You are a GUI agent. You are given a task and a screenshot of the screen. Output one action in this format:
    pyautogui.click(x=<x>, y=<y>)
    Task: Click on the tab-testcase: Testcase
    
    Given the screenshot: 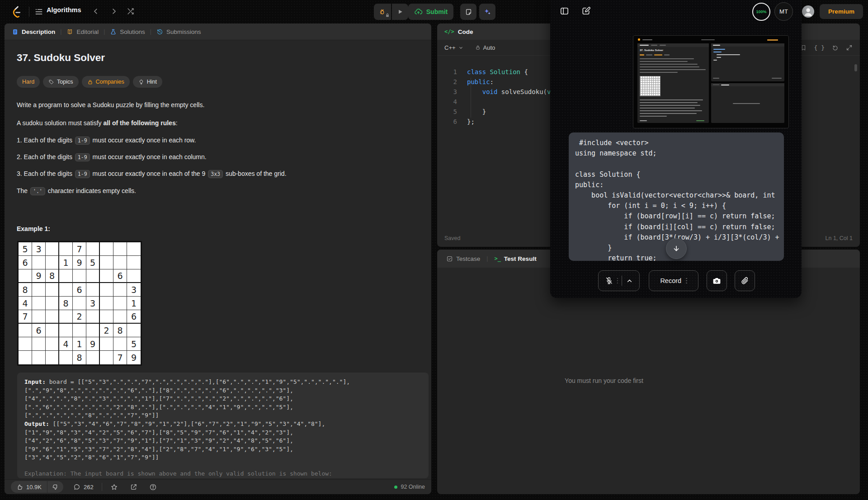 What is the action you would take?
    pyautogui.click(x=463, y=259)
    